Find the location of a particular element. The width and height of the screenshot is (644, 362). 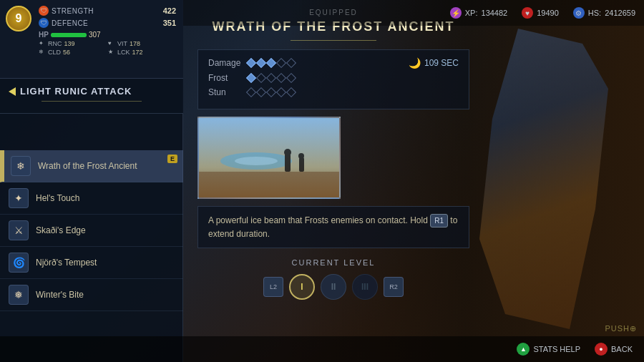

diamond-d1 is located at coordinates (251, 63).